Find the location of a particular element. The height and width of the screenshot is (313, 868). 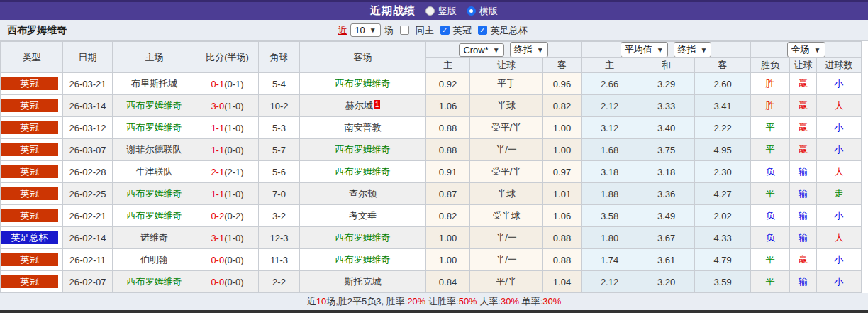

odds-away-cell: 1.00 is located at coordinates (562, 150).